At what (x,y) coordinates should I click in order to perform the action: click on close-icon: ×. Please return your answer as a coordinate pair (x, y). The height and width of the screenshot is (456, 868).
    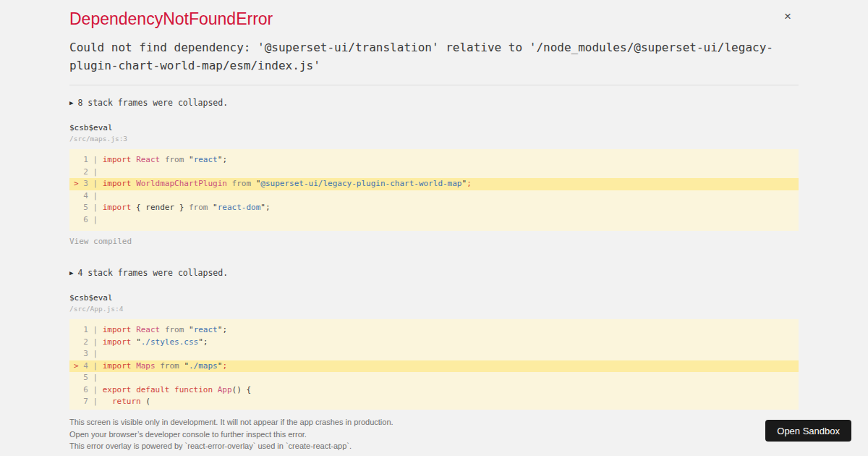
    Looking at the image, I should click on (788, 16).